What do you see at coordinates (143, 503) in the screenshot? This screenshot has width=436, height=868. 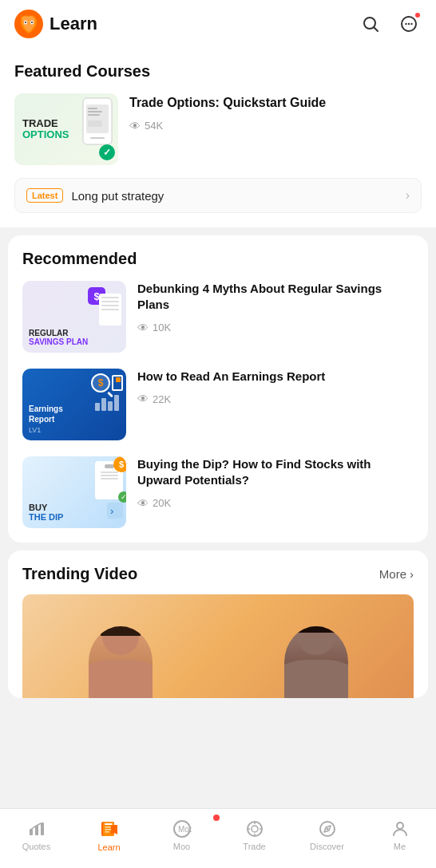 I see `views-eye-icon-3: 👁` at bounding box center [143, 503].